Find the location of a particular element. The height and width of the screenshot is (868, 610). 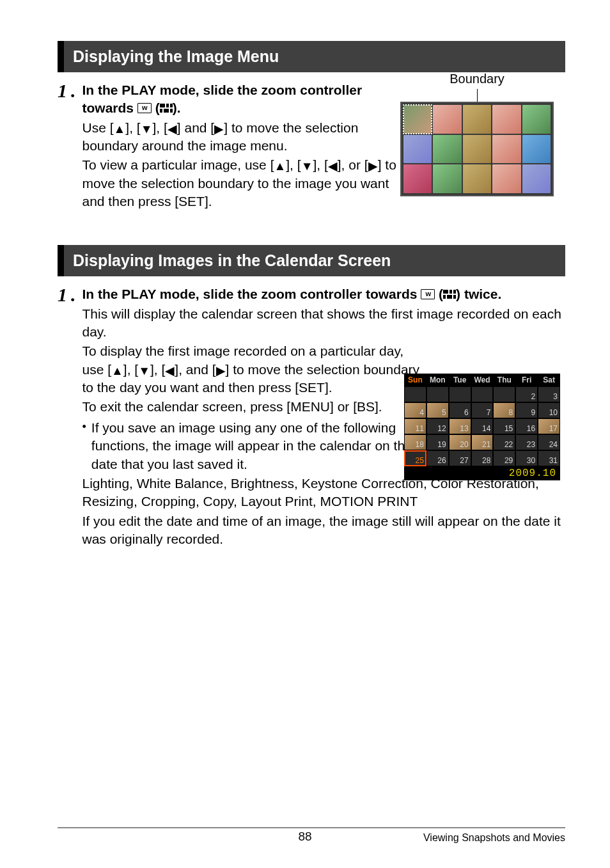

text: ) twice. is located at coordinates (478, 294).